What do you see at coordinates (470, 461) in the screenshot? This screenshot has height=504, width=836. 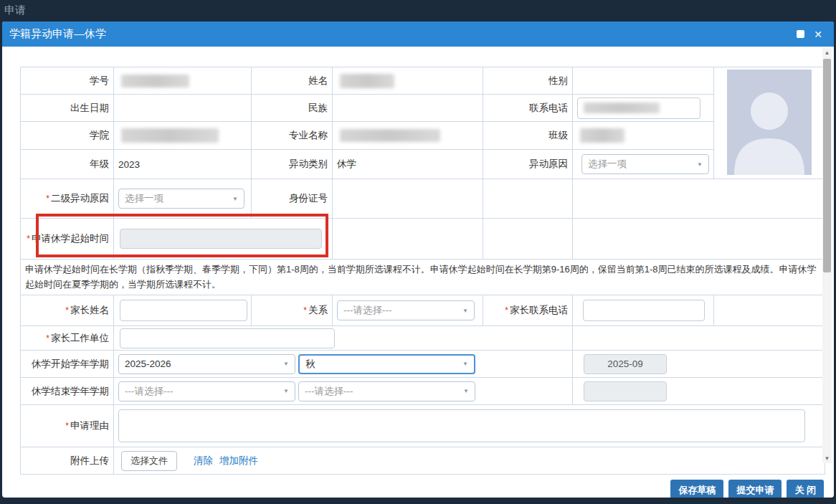 I see `attachment-cell: 选择文件 清除 增加附件` at bounding box center [470, 461].